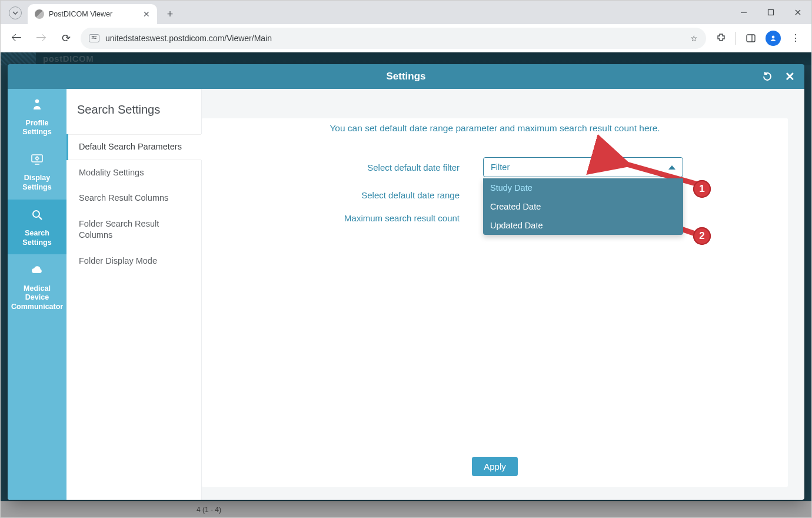  I want to click on browser-tab-strip: PostDICOM Viewer ✕ +, so click(406, 12).